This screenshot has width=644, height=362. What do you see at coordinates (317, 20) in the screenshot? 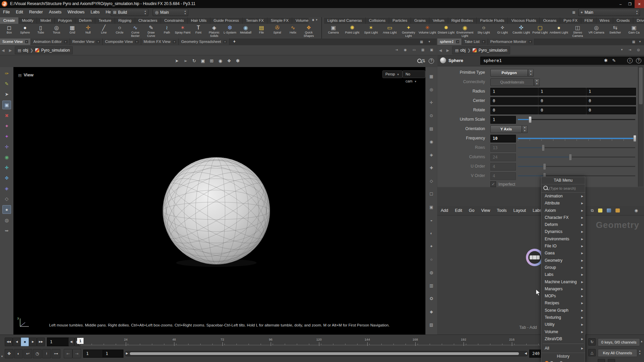
I see `shelf-overflow-icon: ▼` at bounding box center [317, 20].